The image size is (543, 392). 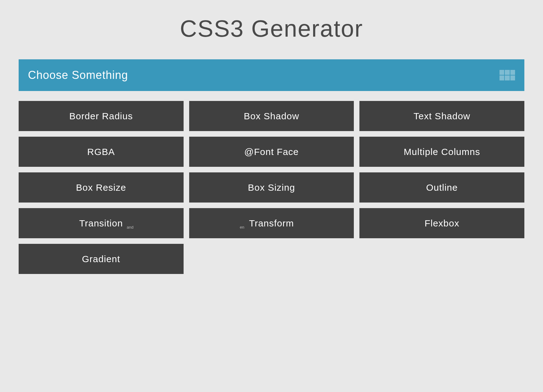 What do you see at coordinates (272, 188) in the screenshot?
I see `option-box-sizing: Box Sizing` at bounding box center [272, 188].